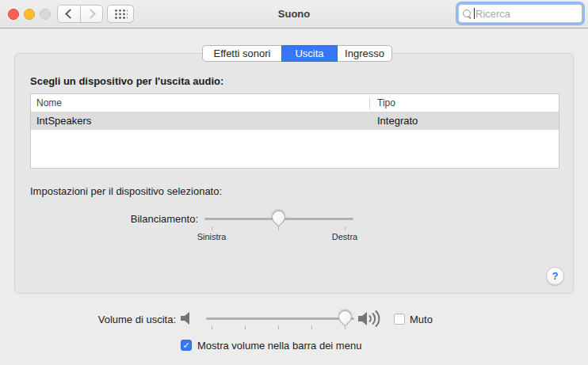 This screenshot has width=588, height=365. What do you see at coordinates (365, 54) in the screenshot?
I see `tab-ingresso: Ingresso` at bounding box center [365, 54].